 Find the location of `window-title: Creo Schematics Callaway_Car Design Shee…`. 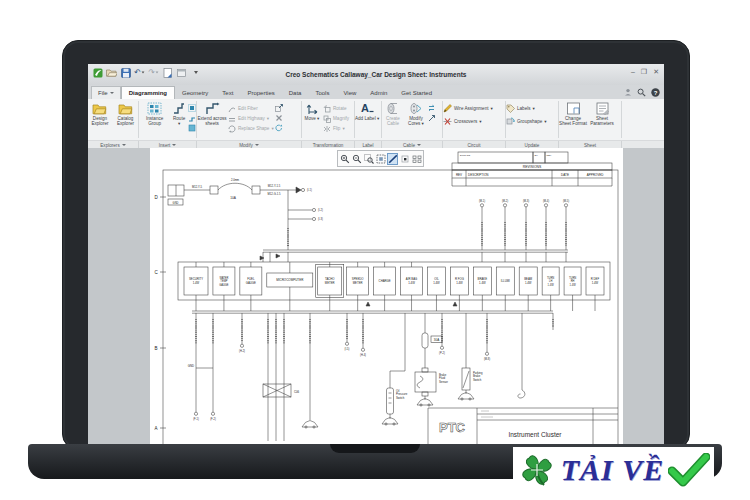

window-title: Creo Schematics Callaway_Car Design Shee… is located at coordinates (376, 74).